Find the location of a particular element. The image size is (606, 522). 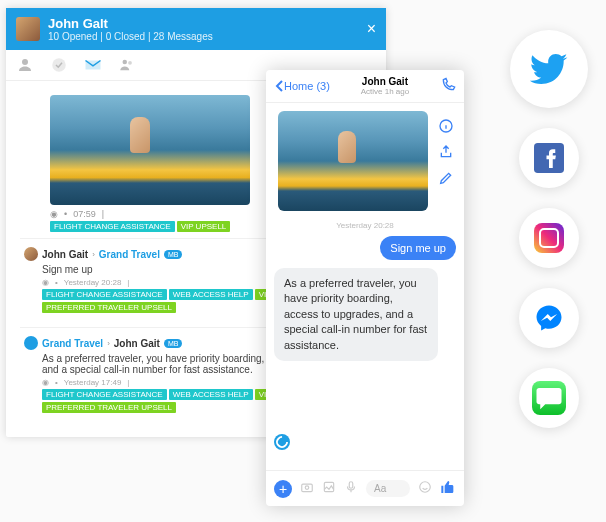

share-icon is located at coordinates (446, 152).